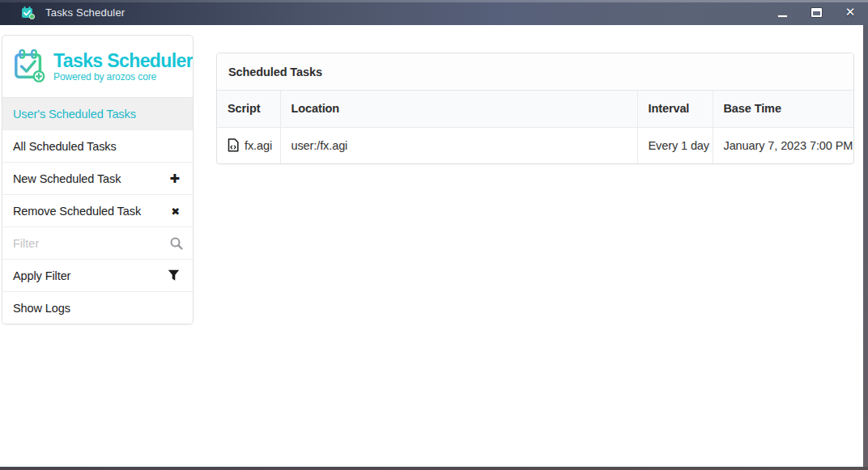  Describe the element at coordinates (434, 468) in the screenshot. I see `window-bottom-border` at that location.